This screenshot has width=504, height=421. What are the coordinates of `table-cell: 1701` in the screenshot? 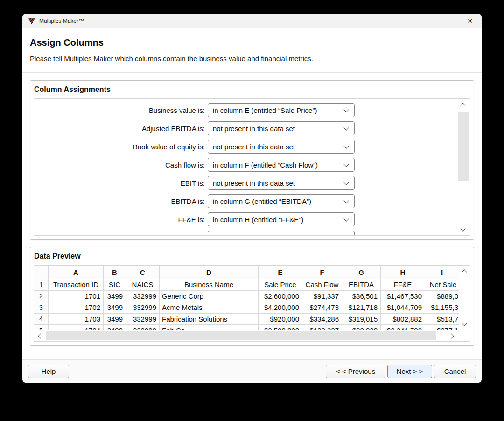 It's located at (76, 297).